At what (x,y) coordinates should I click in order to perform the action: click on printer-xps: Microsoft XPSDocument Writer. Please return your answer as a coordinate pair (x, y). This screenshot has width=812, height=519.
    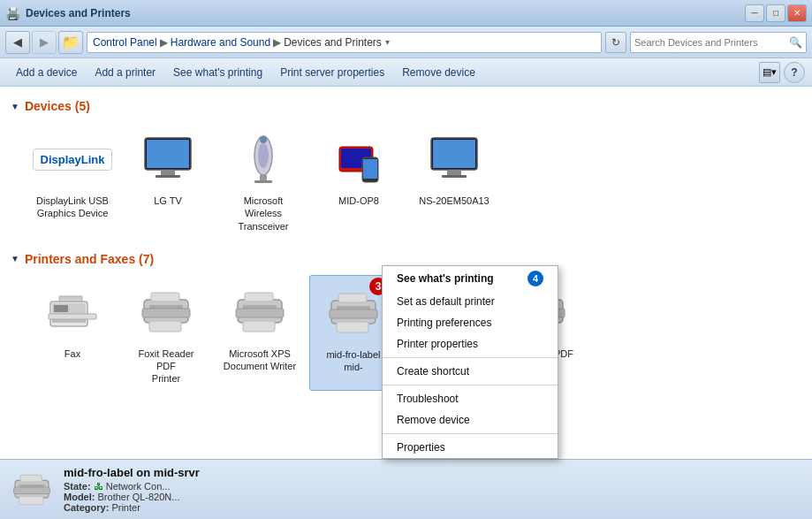
    Looking at the image, I should click on (260, 332).